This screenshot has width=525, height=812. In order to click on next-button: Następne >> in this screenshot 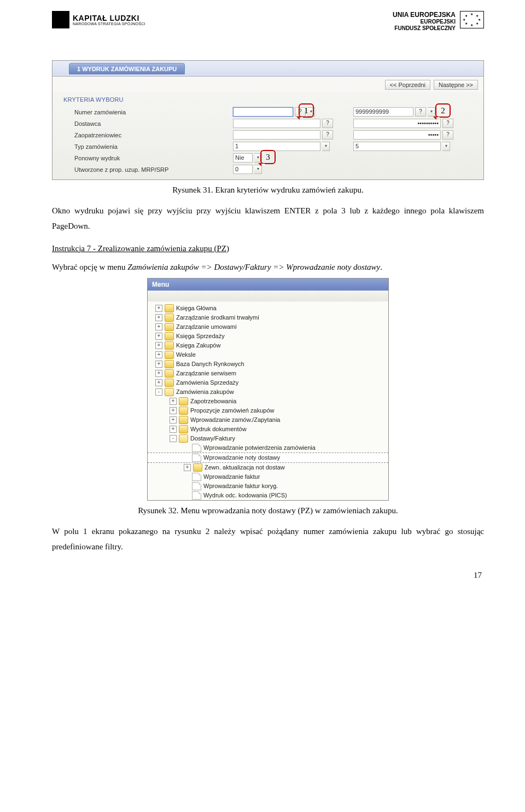, I will do `click(456, 85)`.